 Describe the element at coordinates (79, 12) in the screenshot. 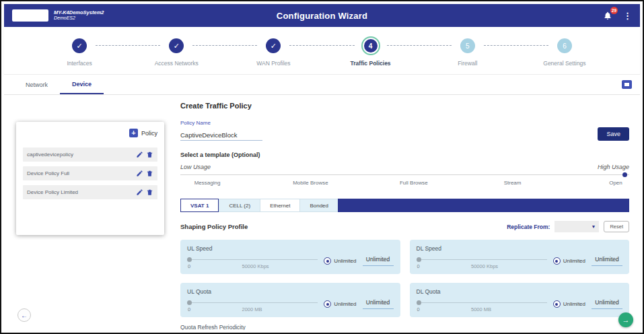

I see `system-name: MY-K4DemoSystem2` at that location.